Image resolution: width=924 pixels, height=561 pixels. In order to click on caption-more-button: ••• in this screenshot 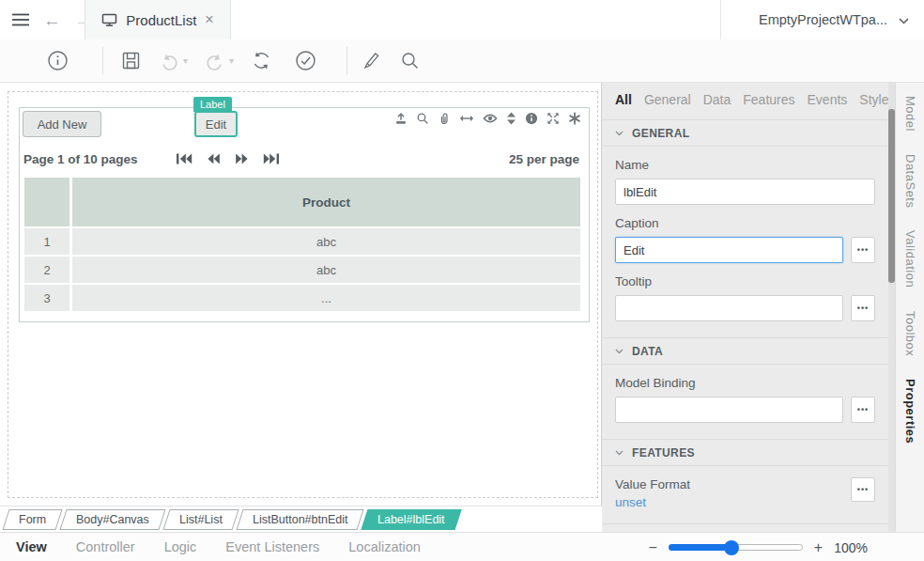, I will do `click(863, 250)`.